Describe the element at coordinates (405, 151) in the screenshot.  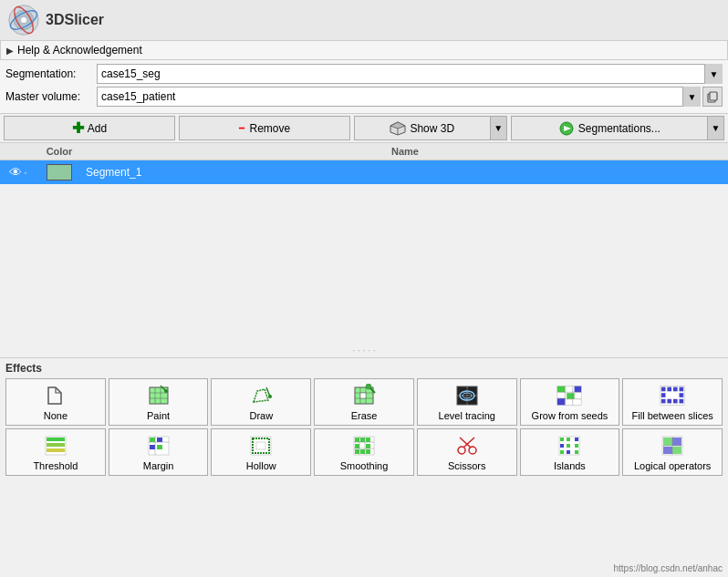
I see `segment-header-name: Name` at that location.